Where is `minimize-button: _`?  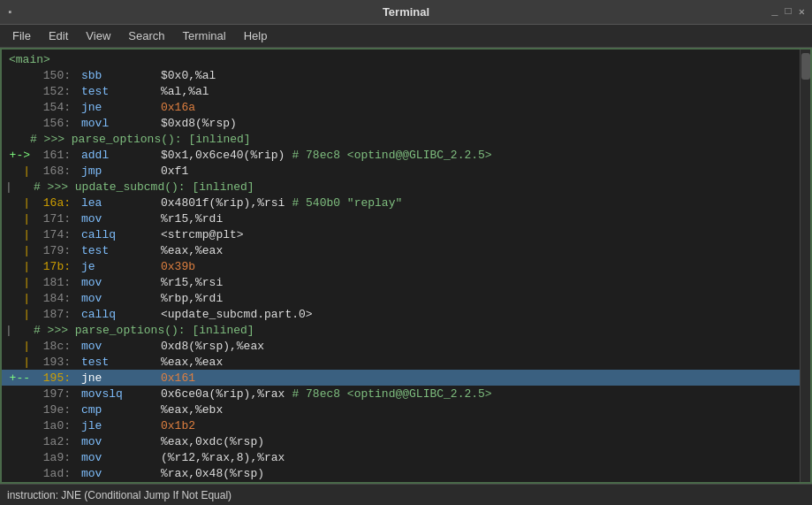 minimize-button: _ is located at coordinates (774, 12).